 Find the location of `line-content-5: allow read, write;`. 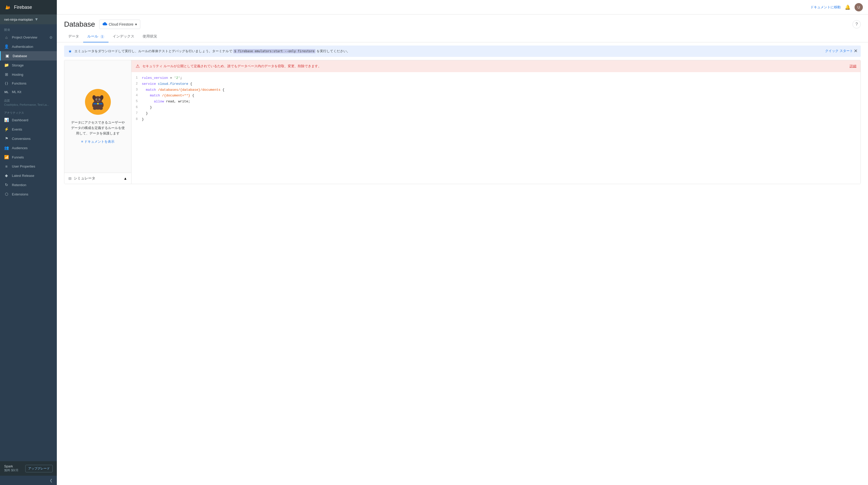

line-content-5: allow read, write; is located at coordinates (166, 102).